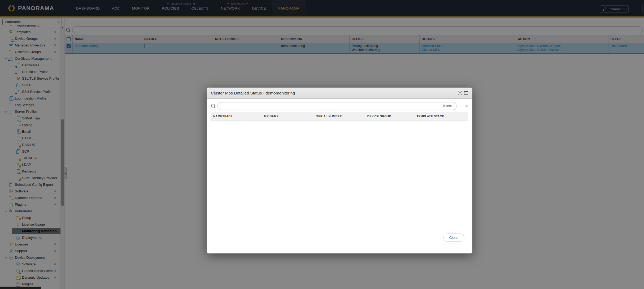 Image resolution: width=644 pixels, height=289 pixels. Describe the element at coordinates (448, 106) in the screenshot. I see `items-count: 0 items` at that location.